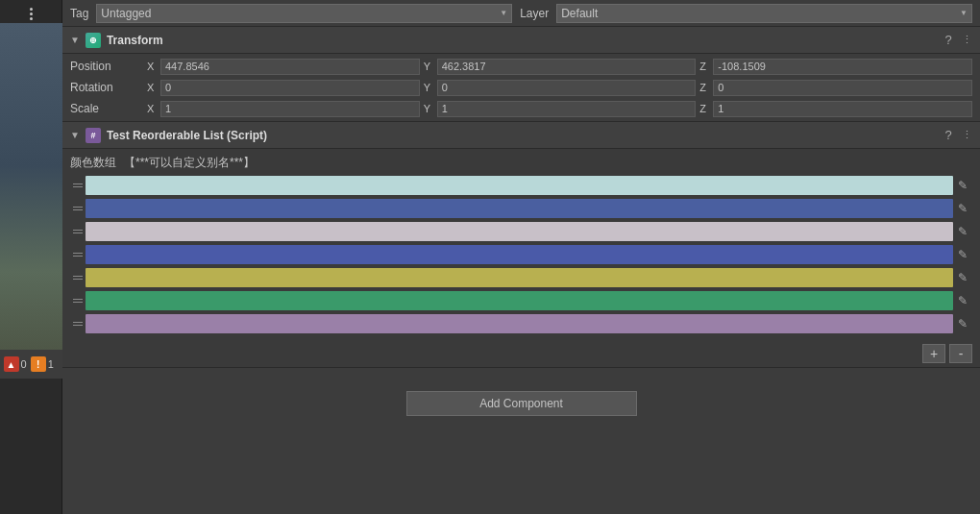  I want to click on scale-x-field: X, so click(283, 110).